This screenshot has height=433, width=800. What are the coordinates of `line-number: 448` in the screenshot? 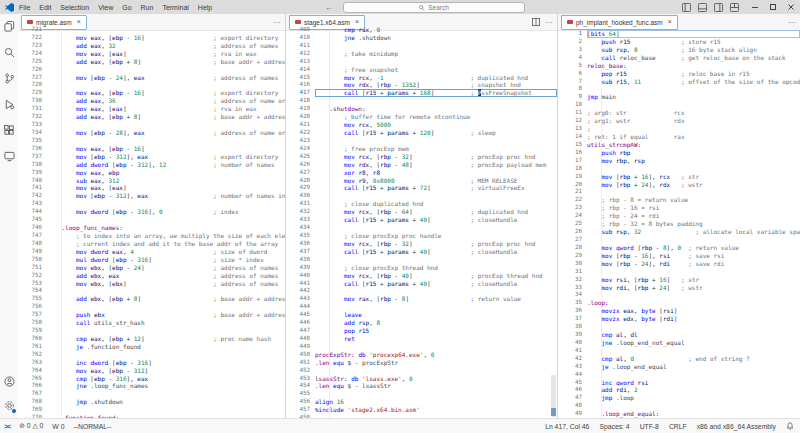 It's located at (300, 339).